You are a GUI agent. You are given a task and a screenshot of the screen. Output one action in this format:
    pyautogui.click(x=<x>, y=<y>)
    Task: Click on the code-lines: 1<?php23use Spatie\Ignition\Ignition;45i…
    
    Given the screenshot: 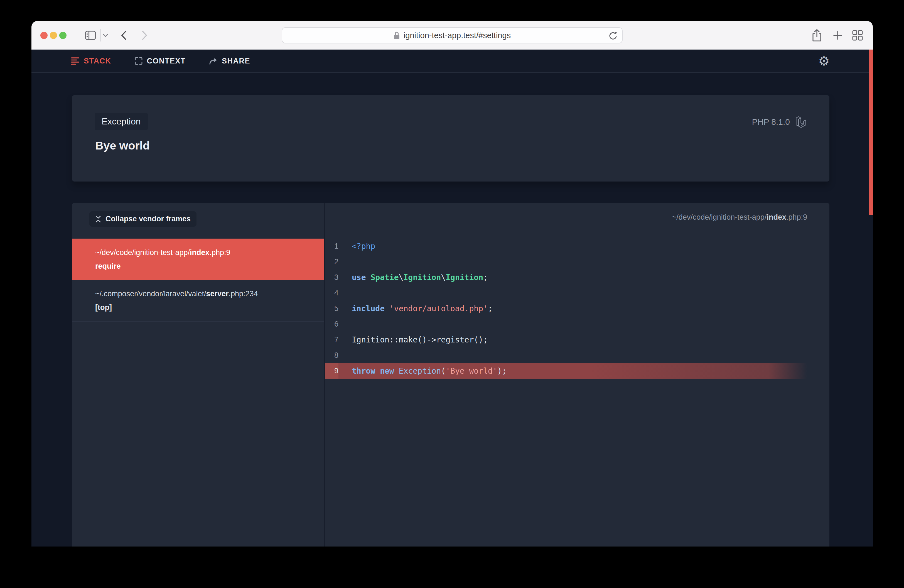 What is the action you would take?
    pyautogui.click(x=577, y=308)
    